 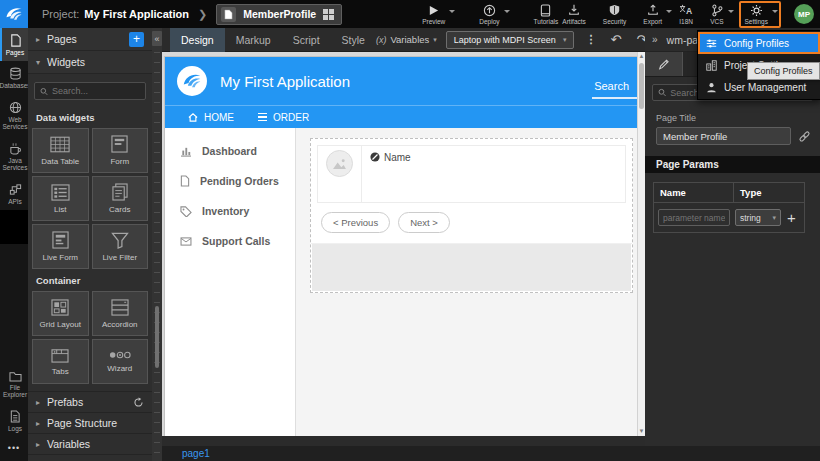 I want to click on gear-icon, so click(x=756, y=10).